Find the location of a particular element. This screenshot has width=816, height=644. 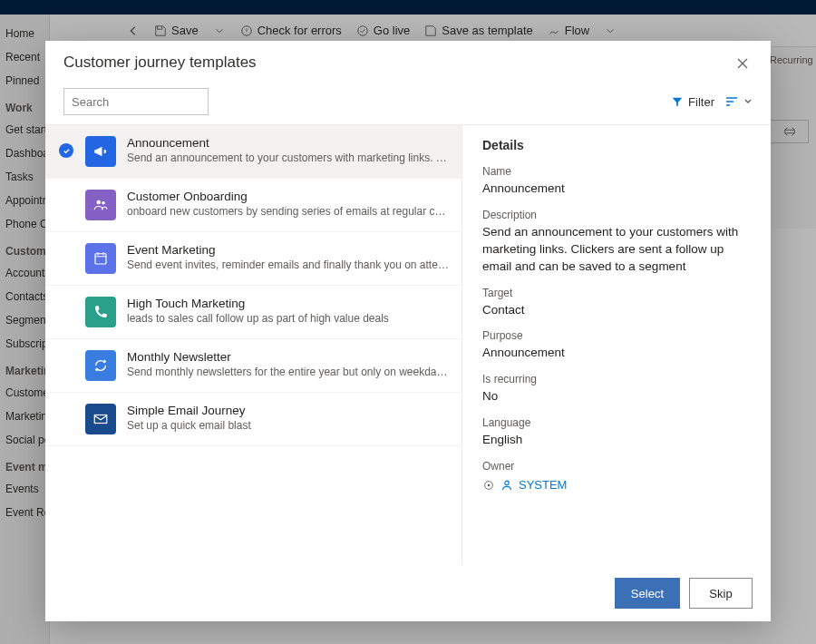

template-title: Announcement is located at coordinates (288, 143).